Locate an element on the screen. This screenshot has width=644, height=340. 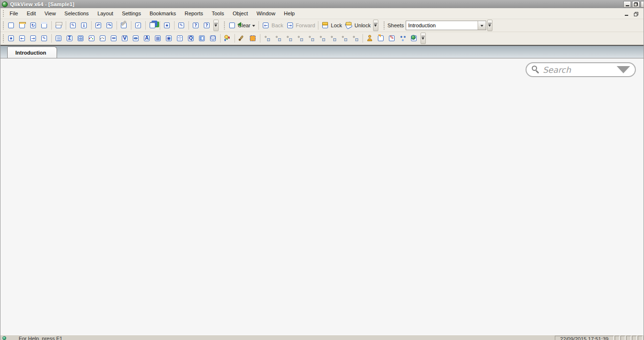
create-chart-button is located at coordinates (92, 38).